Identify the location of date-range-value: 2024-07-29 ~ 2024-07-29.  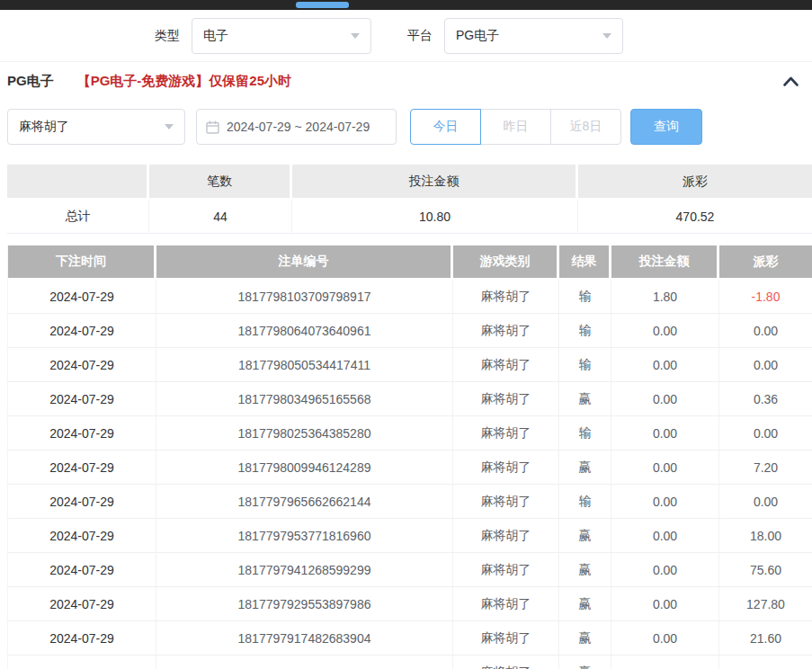
(299, 127).